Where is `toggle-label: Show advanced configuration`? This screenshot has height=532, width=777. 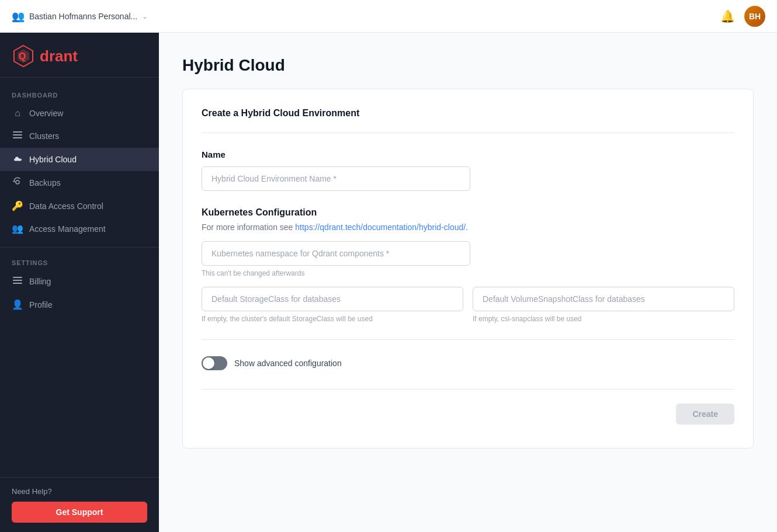 toggle-label: Show advanced configuration is located at coordinates (288, 363).